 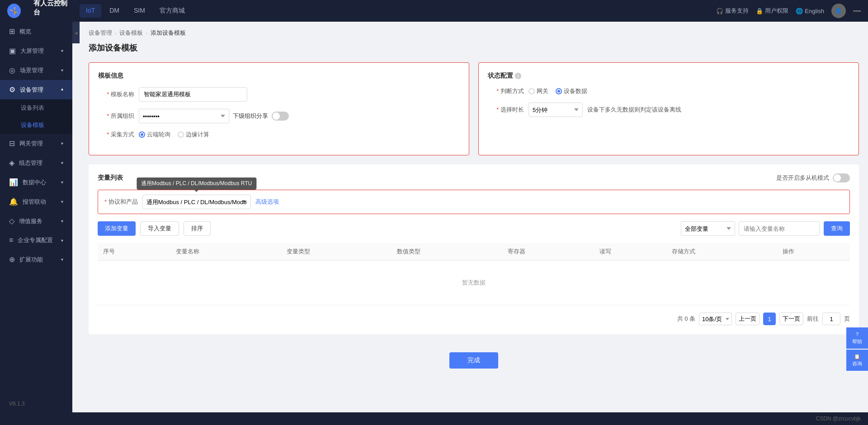 What do you see at coordinates (226, 252) in the screenshot?
I see `col-name: 变量名称` at bounding box center [226, 252].